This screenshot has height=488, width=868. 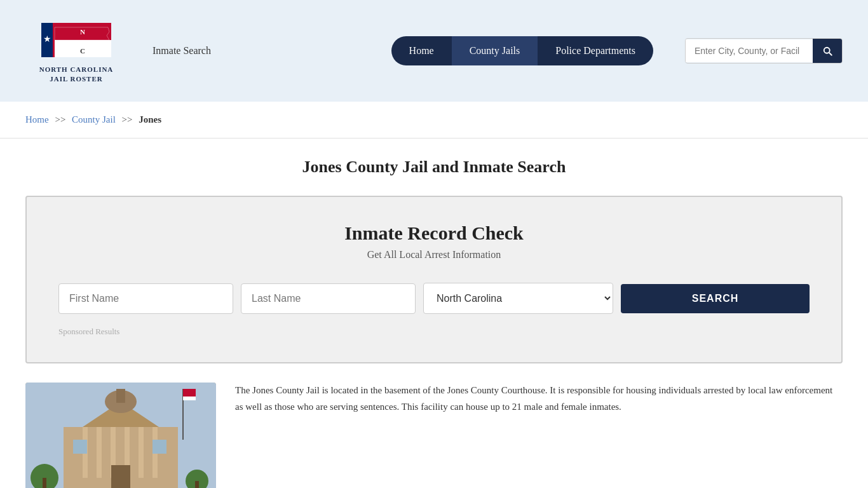 What do you see at coordinates (76, 51) in the screenshot?
I see `logo-area: ★ N C NORTH CAROLINA JAIL ROSTER` at bounding box center [76, 51].